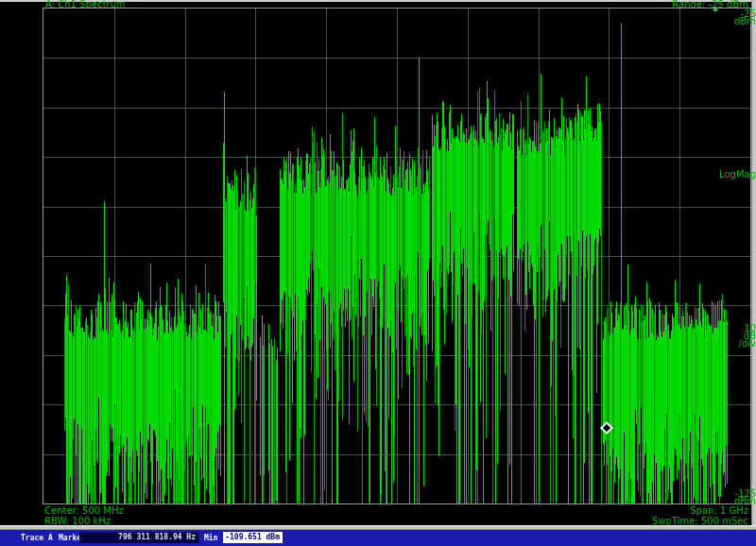  What do you see at coordinates (211, 538) in the screenshot?
I see `marker-mode-label: Min` at bounding box center [211, 538].